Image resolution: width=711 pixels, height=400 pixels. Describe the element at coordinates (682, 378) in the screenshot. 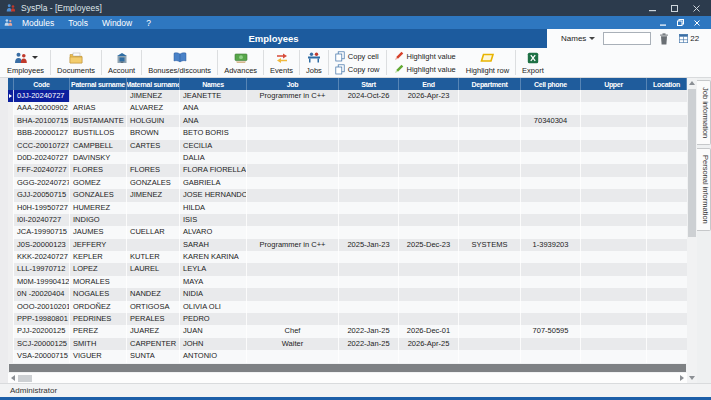

I see `scroll-right-icon` at that location.